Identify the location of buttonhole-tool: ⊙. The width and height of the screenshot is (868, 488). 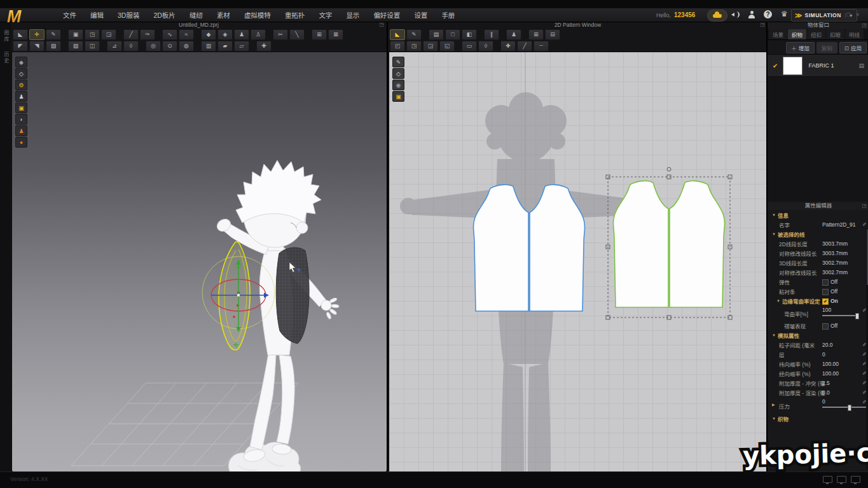
(170, 46).